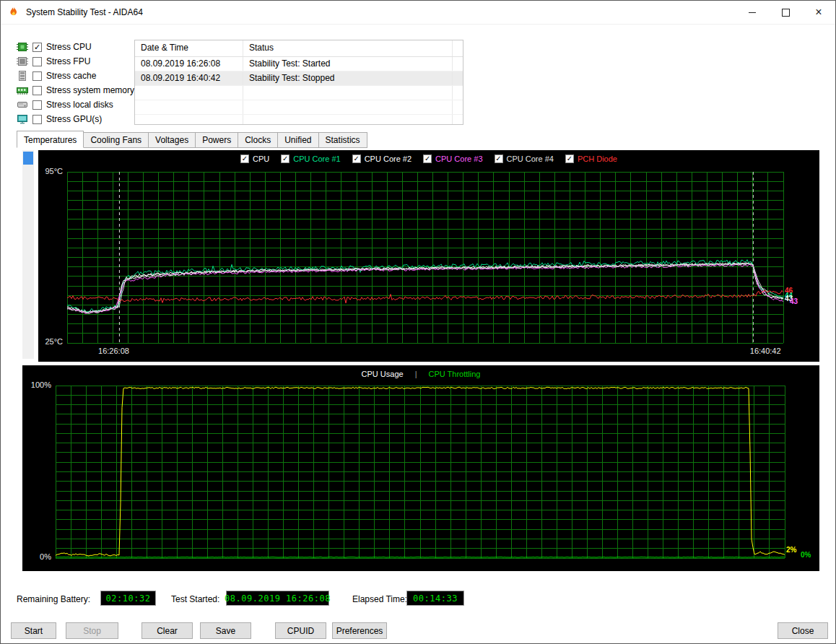  What do you see at coordinates (819, 12) in the screenshot?
I see `close-window-button: ×` at bounding box center [819, 12].